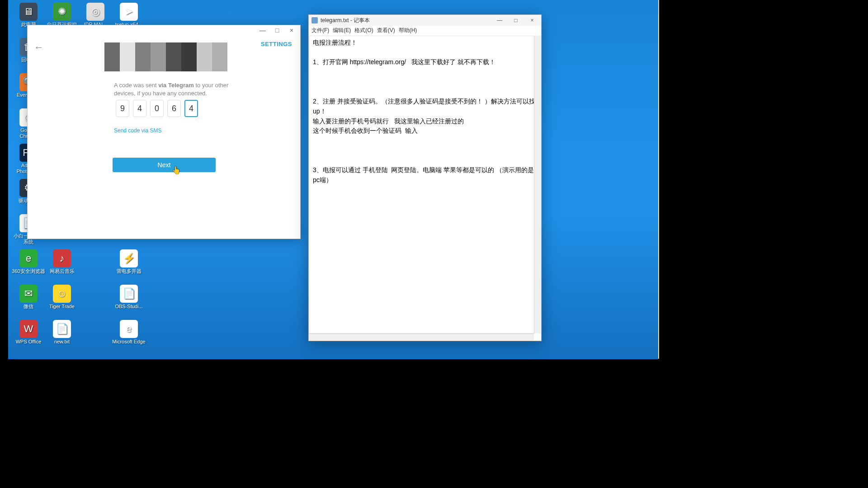 This screenshot has height=488, width=868. I want to click on desktop-icon: eMicrosoft Edge, so click(129, 337).